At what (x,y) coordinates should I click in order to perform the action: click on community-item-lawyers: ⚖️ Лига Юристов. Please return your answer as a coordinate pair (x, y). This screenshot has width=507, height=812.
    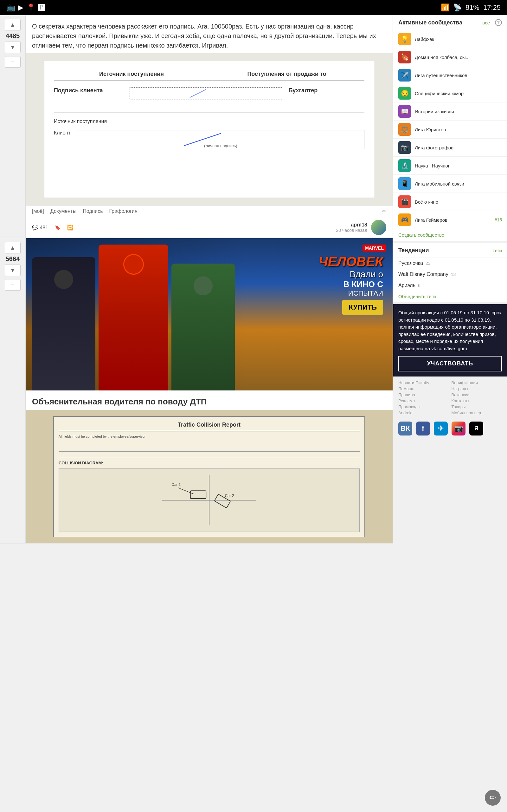
    Looking at the image, I should click on (450, 129).